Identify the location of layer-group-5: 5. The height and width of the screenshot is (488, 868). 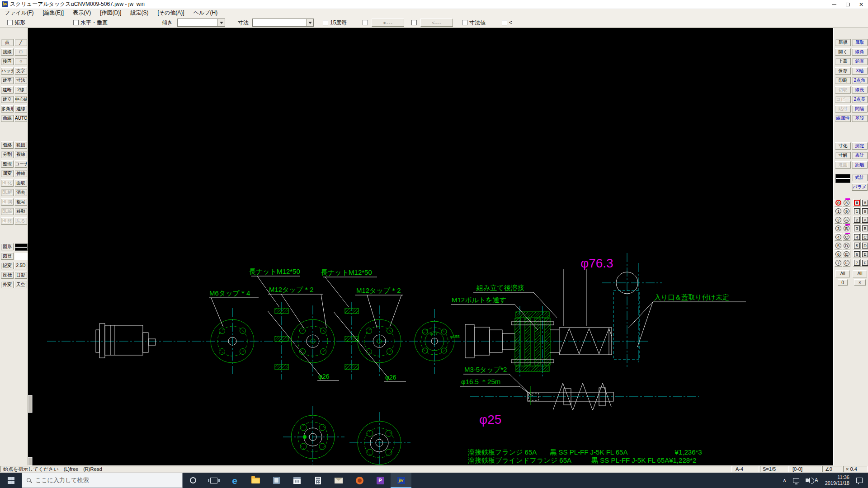
(857, 246).